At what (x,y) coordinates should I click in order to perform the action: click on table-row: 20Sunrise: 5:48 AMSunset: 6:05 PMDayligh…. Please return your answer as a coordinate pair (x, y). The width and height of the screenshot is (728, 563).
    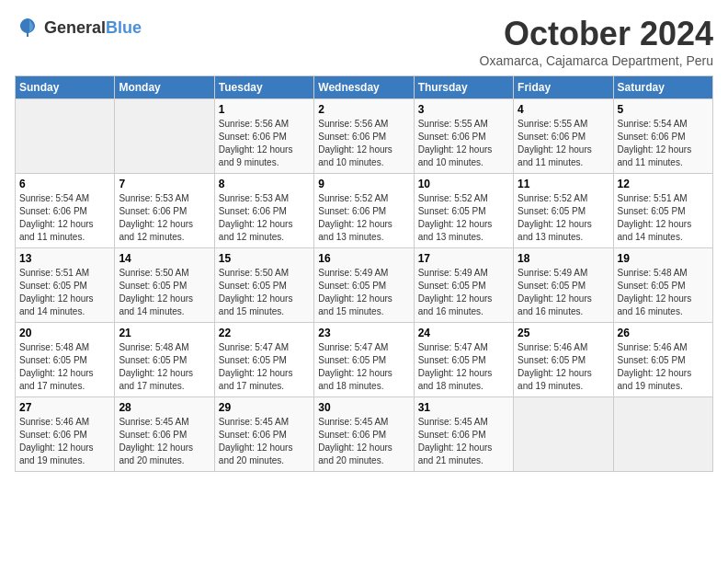
    Looking at the image, I should click on (65, 361).